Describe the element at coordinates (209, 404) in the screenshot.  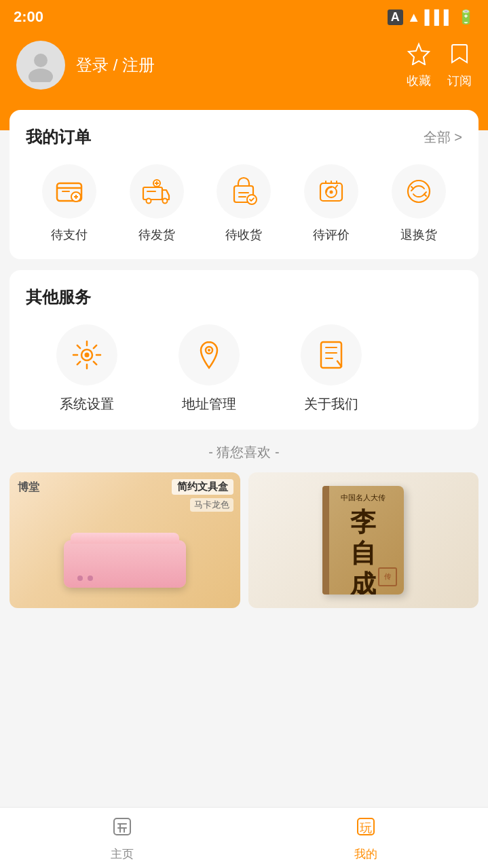
I see `address-management-label: 地址管理` at that location.